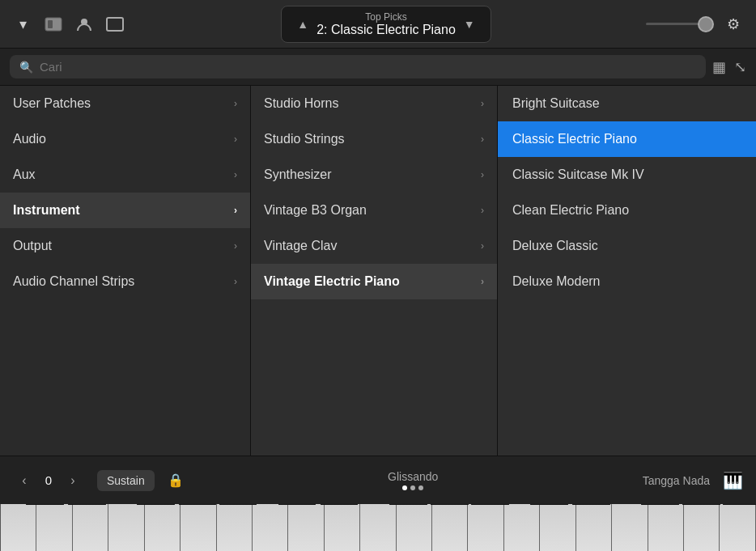  I want to click on piano-key-e2, so click(91, 528).